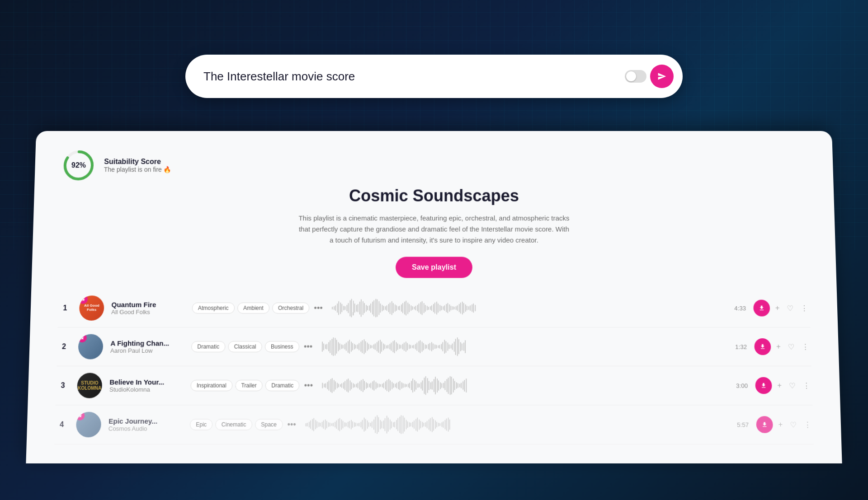  What do you see at coordinates (147, 351) in the screenshot?
I see `track-artist: Aaron Paul Low` at bounding box center [147, 351].